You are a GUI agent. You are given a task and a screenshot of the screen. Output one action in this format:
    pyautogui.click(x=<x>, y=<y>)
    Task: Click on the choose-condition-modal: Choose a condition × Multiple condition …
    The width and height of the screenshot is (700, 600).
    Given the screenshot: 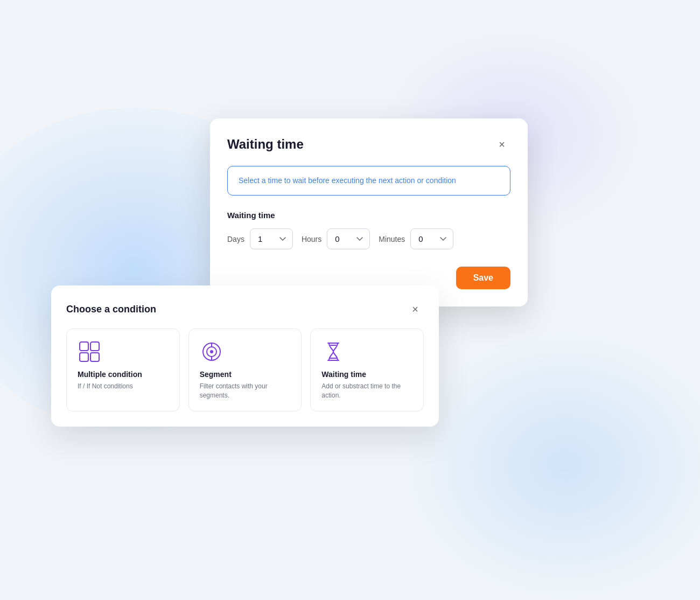 What is the action you would take?
    pyautogui.click(x=245, y=356)
    